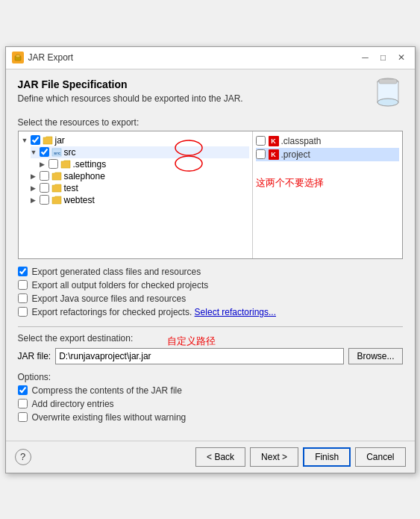  I want to click on window-title: JAR Export, so click(193, 58).